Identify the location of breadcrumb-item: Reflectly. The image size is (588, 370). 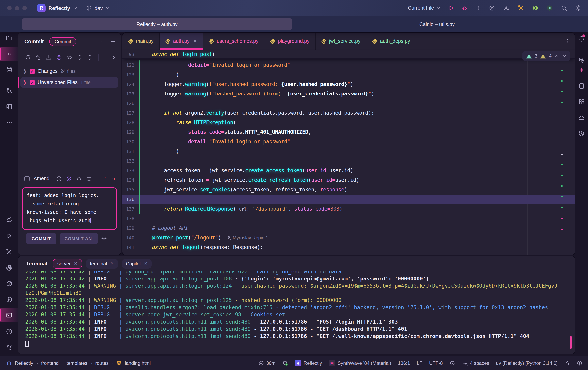
(24, 363).